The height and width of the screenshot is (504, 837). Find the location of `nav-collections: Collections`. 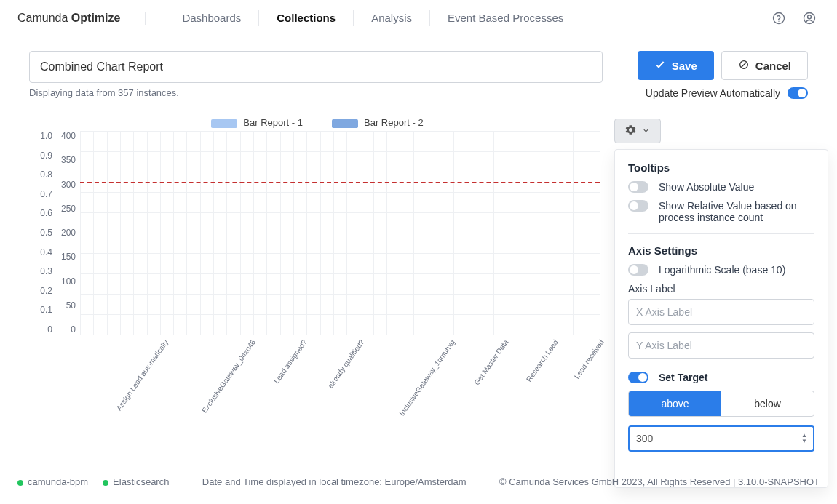

nav-collections: Collections is located at coordinates (306, 17).